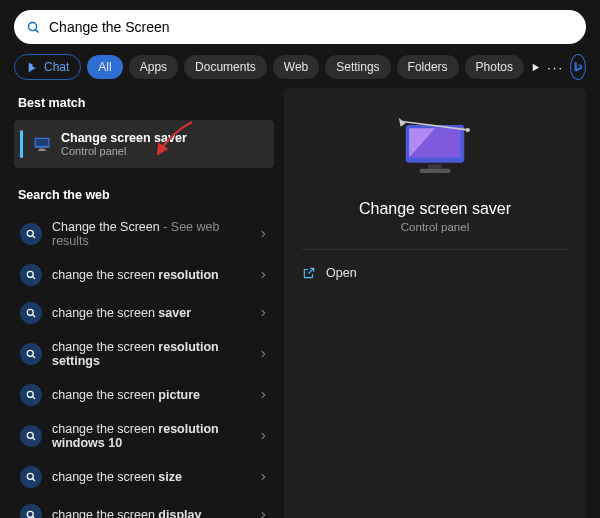 The height and width of the screenshot is (518, 600). Describe the element at coordinates (150, 234) in the screenshot. I see `web-suggestion-text: Change the Screen - See web results` at that location.